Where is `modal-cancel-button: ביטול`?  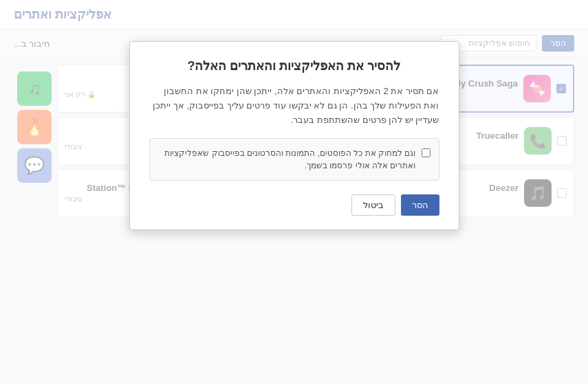
modal-cancel-button: ביטול is located at coordinates (373, 205).